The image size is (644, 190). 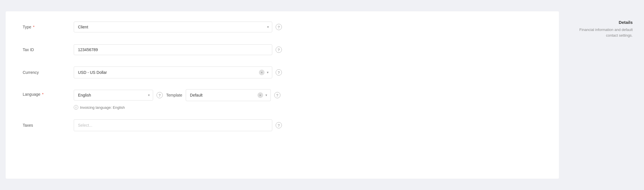 What do you see at coordinates (308, 50) in the screenshot?
I see `tax-id-controls: ?` at bounding box center [308, 50].